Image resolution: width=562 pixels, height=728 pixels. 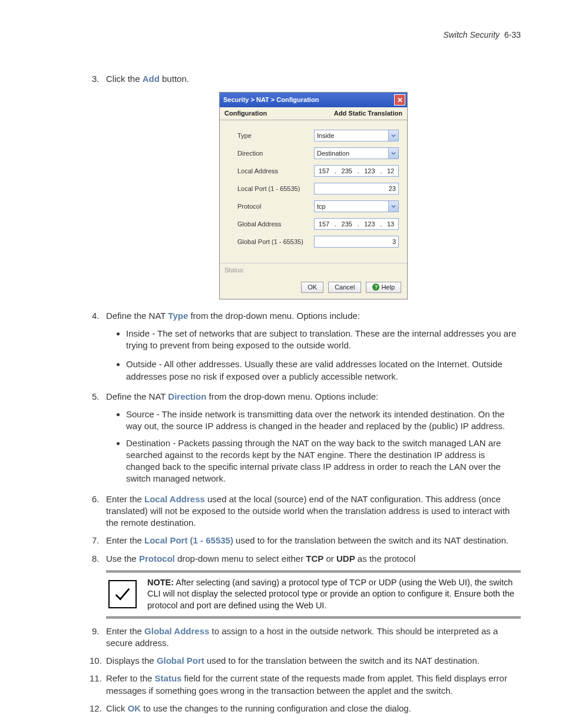 I want to click on protocol-label: Protocol, so click(x=276, y=206).